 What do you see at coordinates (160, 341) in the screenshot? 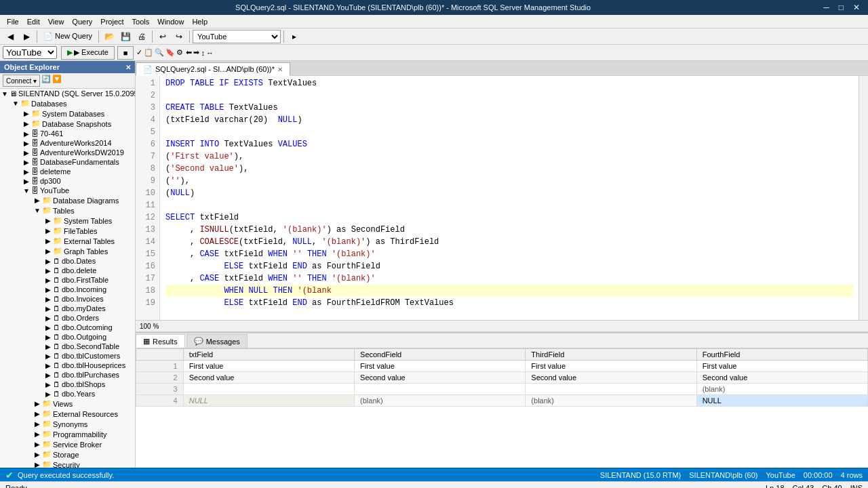
I see `results-tab-results: ▦ Results` at bounding box center [160, 341].